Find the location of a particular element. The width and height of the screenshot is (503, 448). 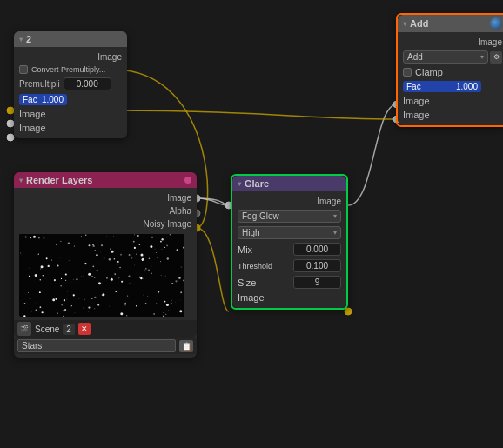

mix-convert-row: Convert Premultiply... is located at coordinates (70, 70).